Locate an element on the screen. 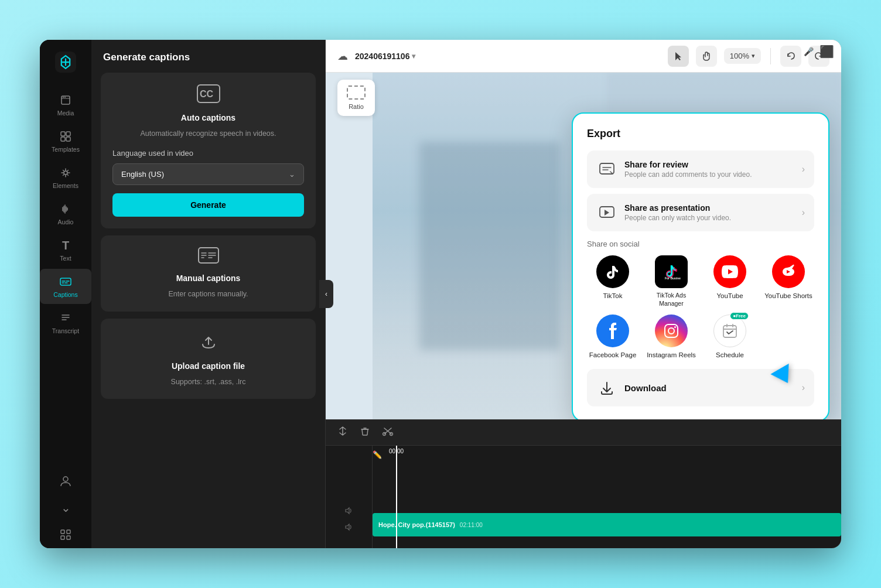 This screenshot has height=588, width=881. hand-tool-button is located at coordinates (706, 56).